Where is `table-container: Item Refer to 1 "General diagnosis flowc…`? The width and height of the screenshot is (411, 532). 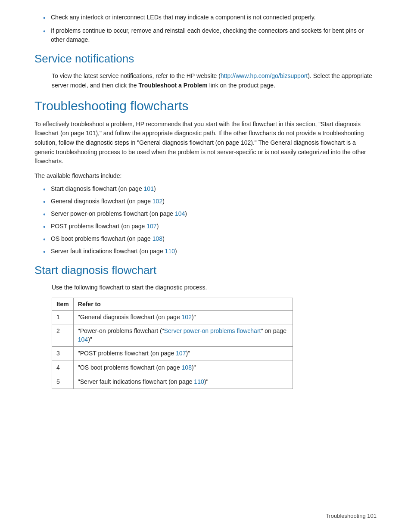 table-container: Item Refer to 1 "General diagnosis flowc… is located at coordinates (206, 344).